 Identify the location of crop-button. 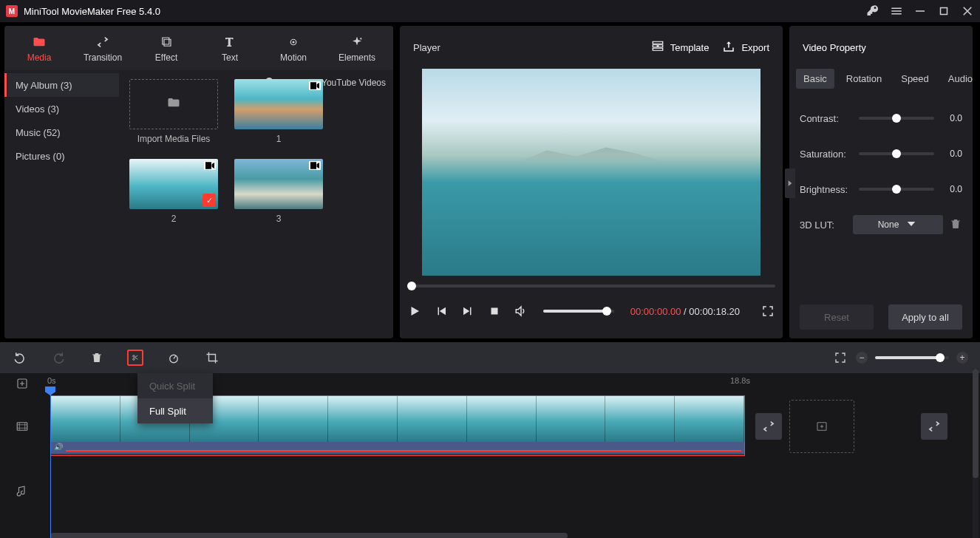
(212, 358).